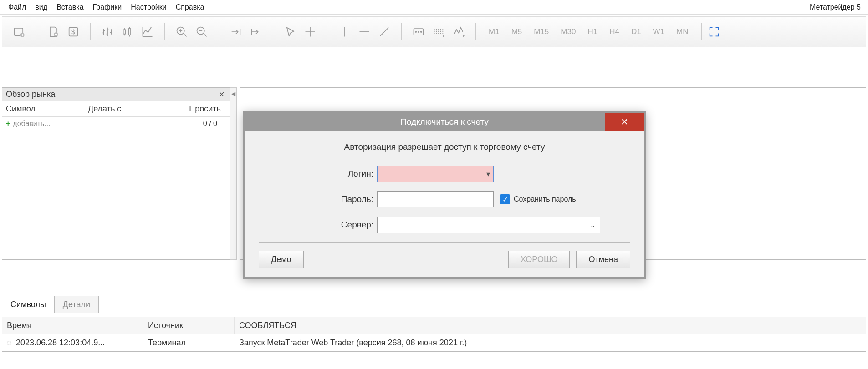  I want to click on vertical-line-icon, so click(344, 32).